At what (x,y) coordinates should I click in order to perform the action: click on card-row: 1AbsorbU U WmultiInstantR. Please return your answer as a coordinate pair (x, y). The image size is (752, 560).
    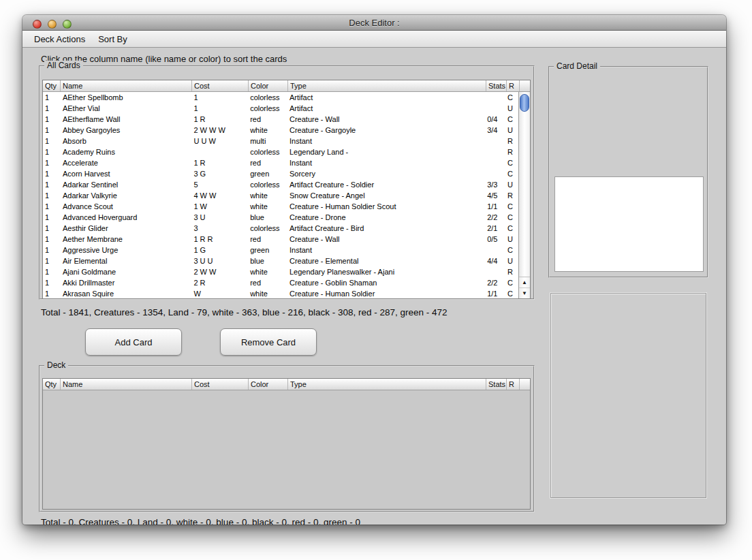
    Looking at the image, I should click on (281, 141).